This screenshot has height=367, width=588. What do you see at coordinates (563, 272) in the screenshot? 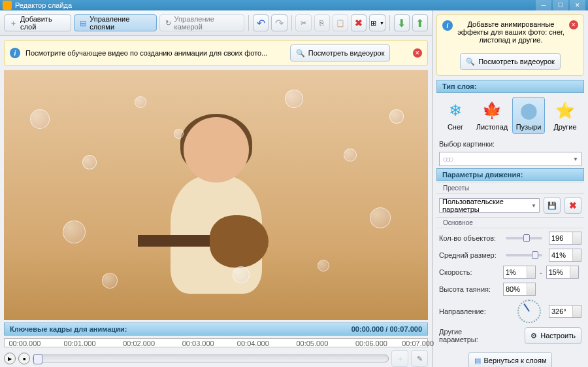
I see `speed-to-spinner: 15%▲▼` at bounding box center [563, 272].